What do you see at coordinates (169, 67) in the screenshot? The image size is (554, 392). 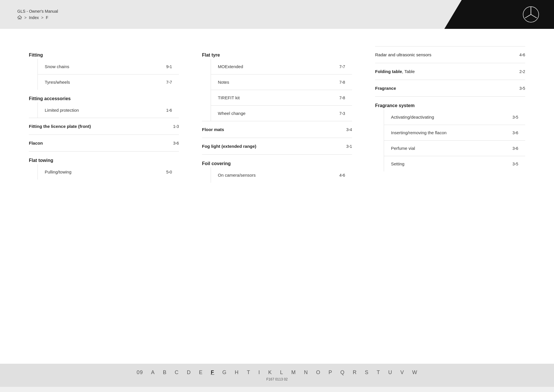 I see `snow-chains-page: 9›1` at bounding box center [169, 67].